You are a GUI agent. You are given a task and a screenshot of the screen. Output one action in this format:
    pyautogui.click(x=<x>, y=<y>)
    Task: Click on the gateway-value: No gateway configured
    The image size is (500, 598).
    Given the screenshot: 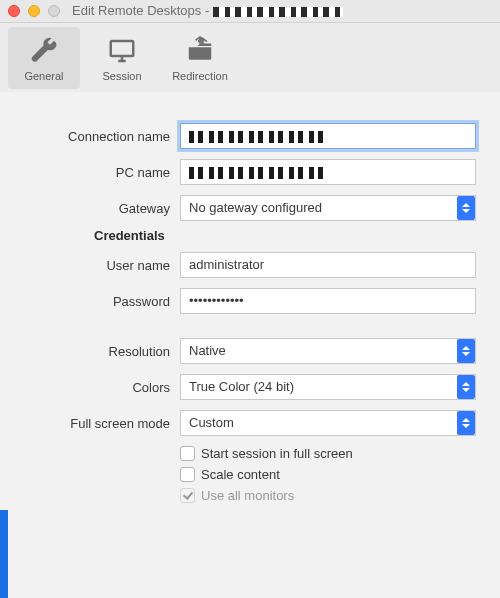 What is the action you would take?
    pyautogui.click(x=256, y=208)
    